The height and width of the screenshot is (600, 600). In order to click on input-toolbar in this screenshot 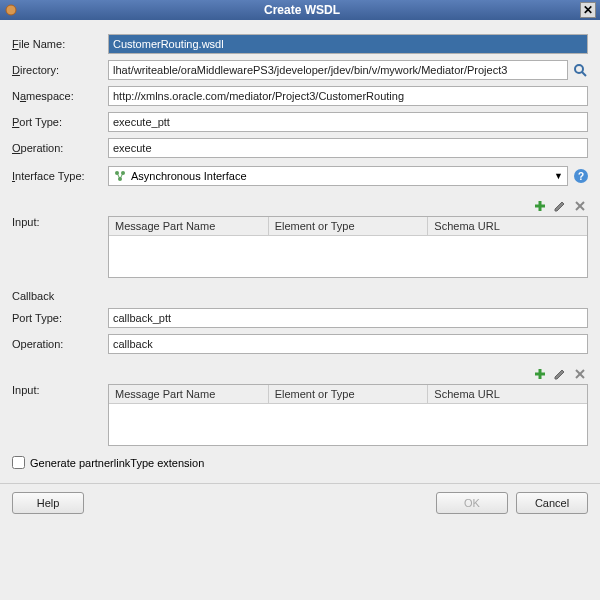, I will do `click(300, 206)`.